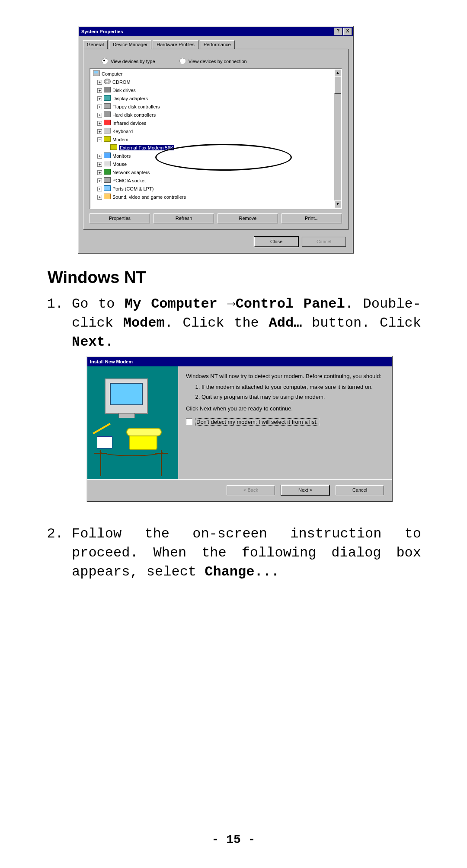 This screenshot has height=868, width=467. Describe the element at coordinates (218, 61) in the screenshot. I see `radio-by-connection-label: View devices by connection` at that location.